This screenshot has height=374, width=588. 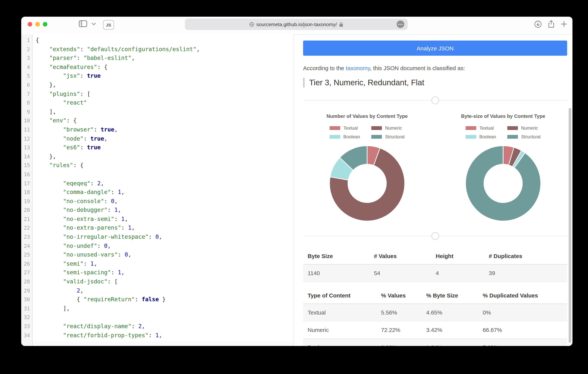 I want to click on chevron-down-icon, so click(x=94, y=24).